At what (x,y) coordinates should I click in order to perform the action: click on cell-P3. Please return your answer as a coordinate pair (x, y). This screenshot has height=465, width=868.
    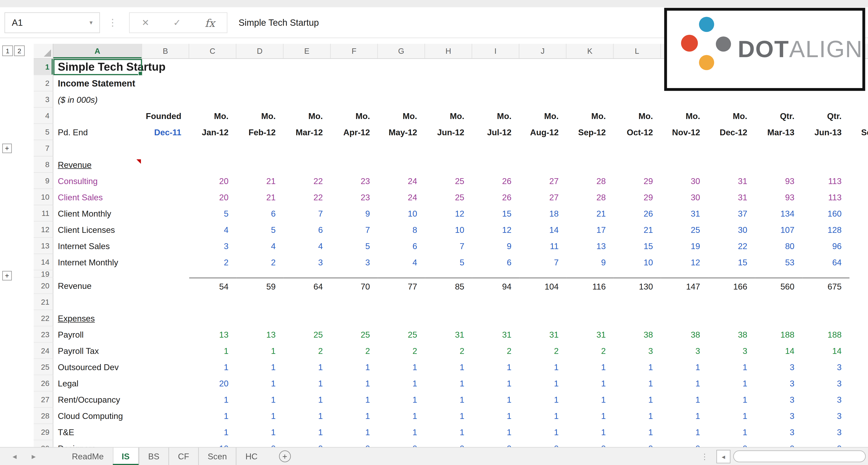
    Looking at the image, I should click on (826, 100).